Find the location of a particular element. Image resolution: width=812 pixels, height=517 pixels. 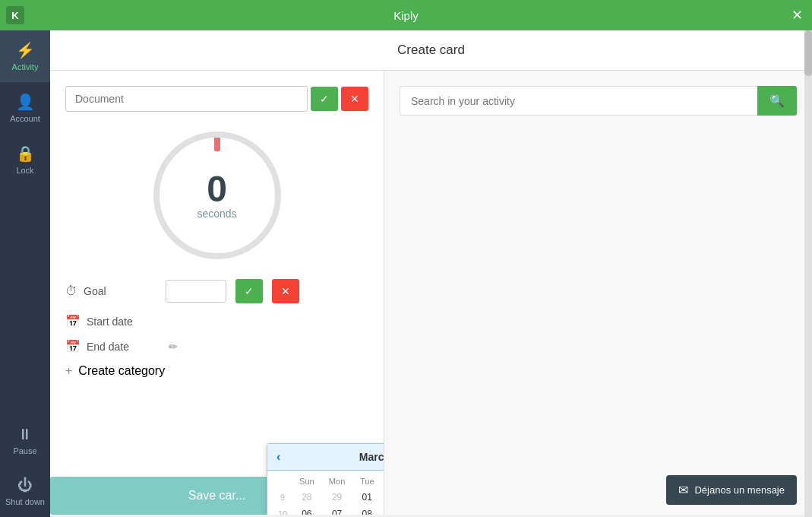

scrollbar is located at coordinates (808, 274).